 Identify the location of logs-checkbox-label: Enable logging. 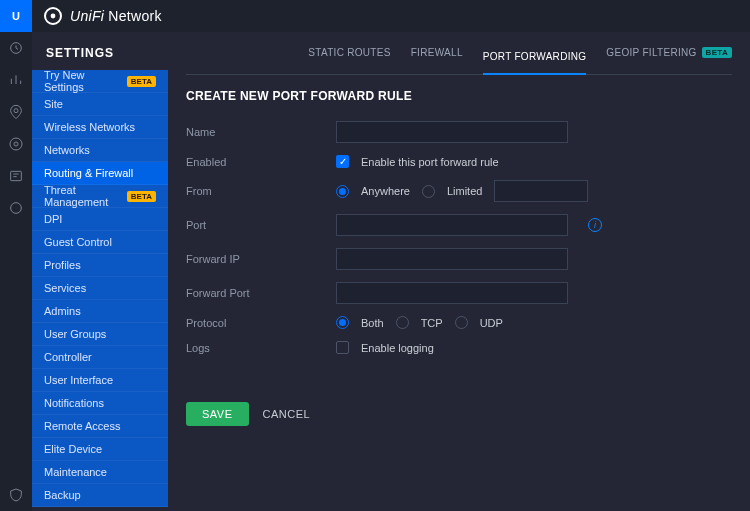
(398, 348).